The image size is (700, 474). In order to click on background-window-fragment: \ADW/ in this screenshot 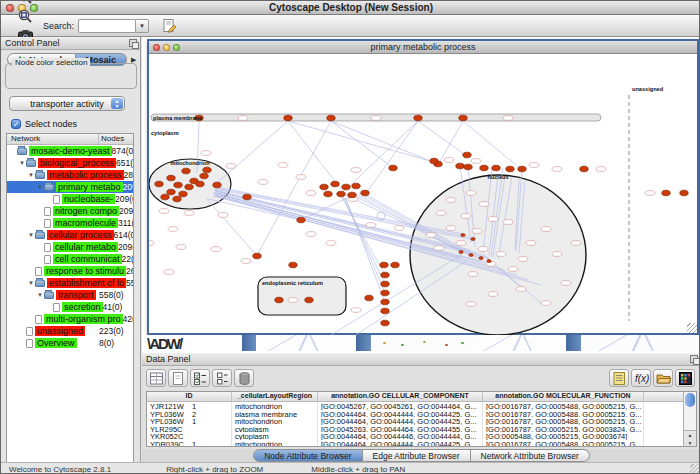, I will do `click(194, 343)`.